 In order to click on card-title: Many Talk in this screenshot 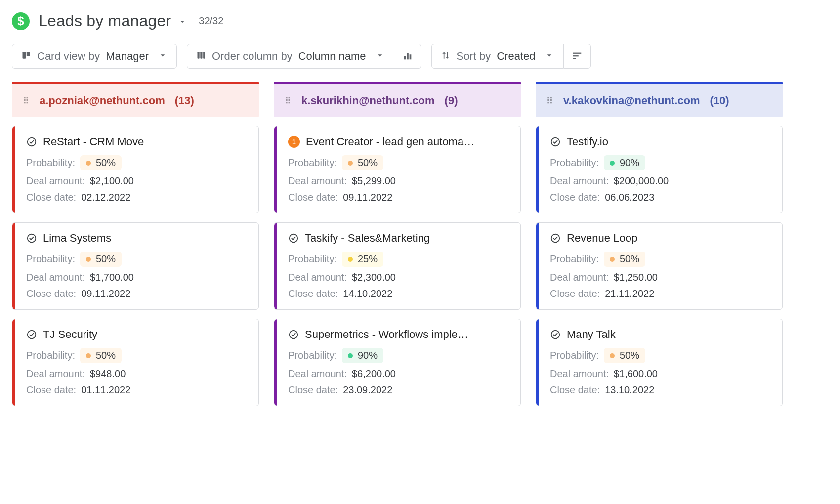, I will do `click(591, 335)`.